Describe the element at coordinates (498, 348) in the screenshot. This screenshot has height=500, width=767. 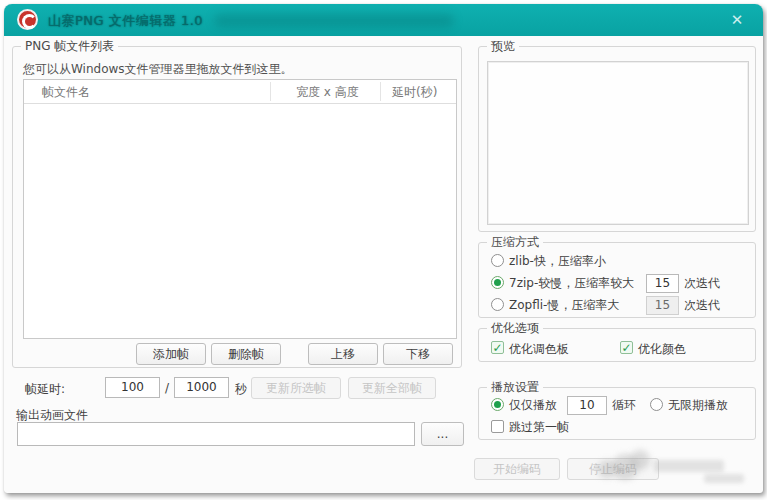
I see `optimize-palette-checkbox: ✓` at that location.